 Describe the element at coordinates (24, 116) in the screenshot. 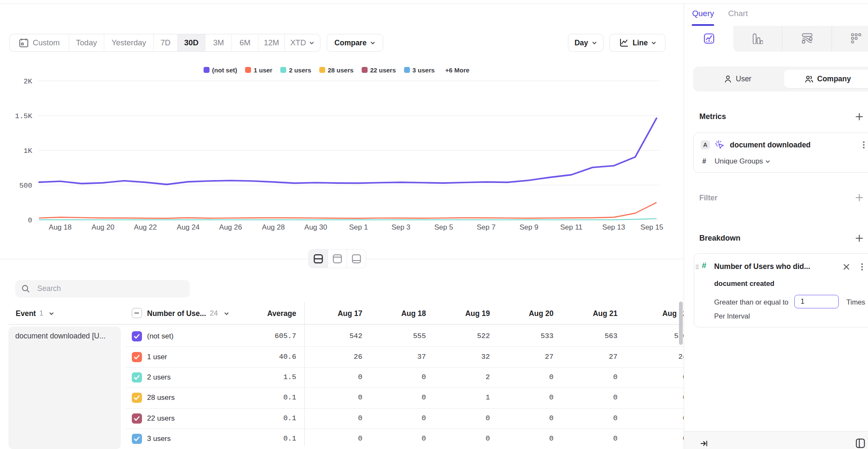

I see `svg-text: 1.5K` at that location.